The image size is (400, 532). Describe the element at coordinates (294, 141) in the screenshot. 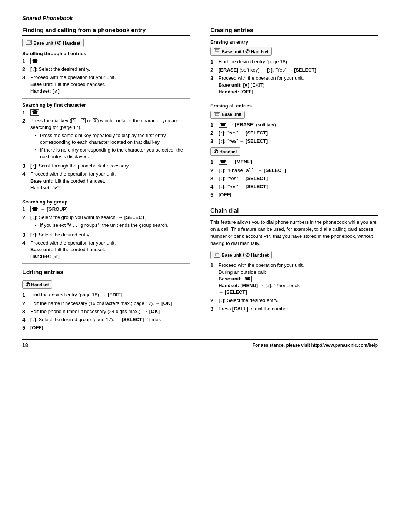

I see `erase-all-base-step-3: 3 [↕]: "Yes" → [SELECT]` at that location.